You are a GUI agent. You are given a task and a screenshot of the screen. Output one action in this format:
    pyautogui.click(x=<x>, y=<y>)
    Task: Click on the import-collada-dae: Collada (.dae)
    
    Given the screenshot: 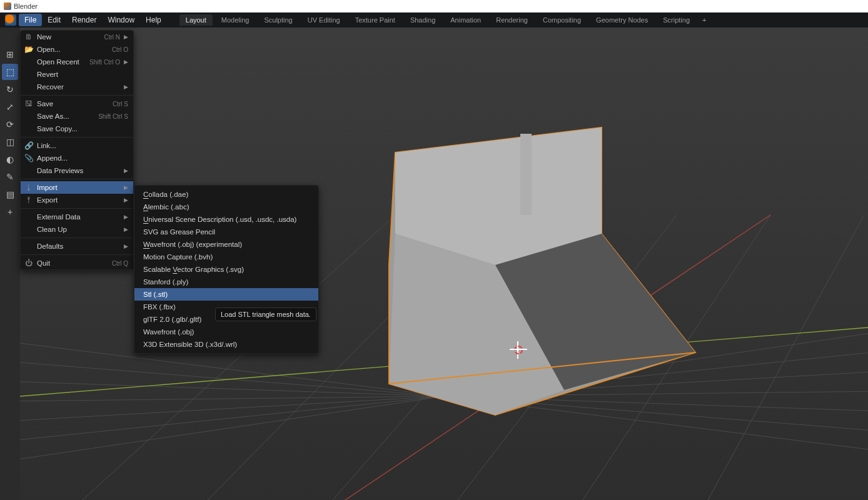 What is the action you would take?
    pyautogui.click(x=226, y=194)
    